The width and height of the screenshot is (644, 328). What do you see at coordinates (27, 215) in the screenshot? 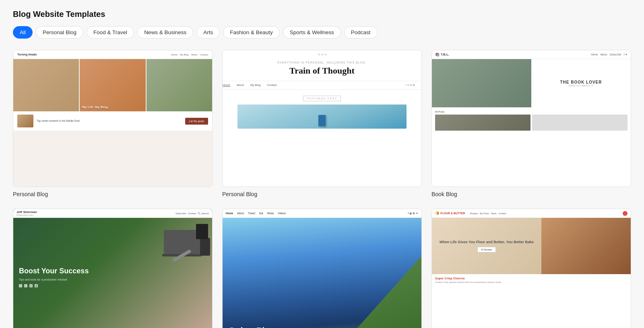
I see `preview-logo-sub: Productivity Guru` at bounding box center [27, 215].